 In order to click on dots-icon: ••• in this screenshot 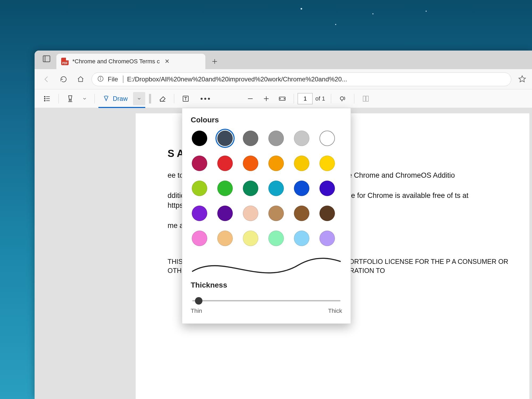, I will do `click(206, 99)`.